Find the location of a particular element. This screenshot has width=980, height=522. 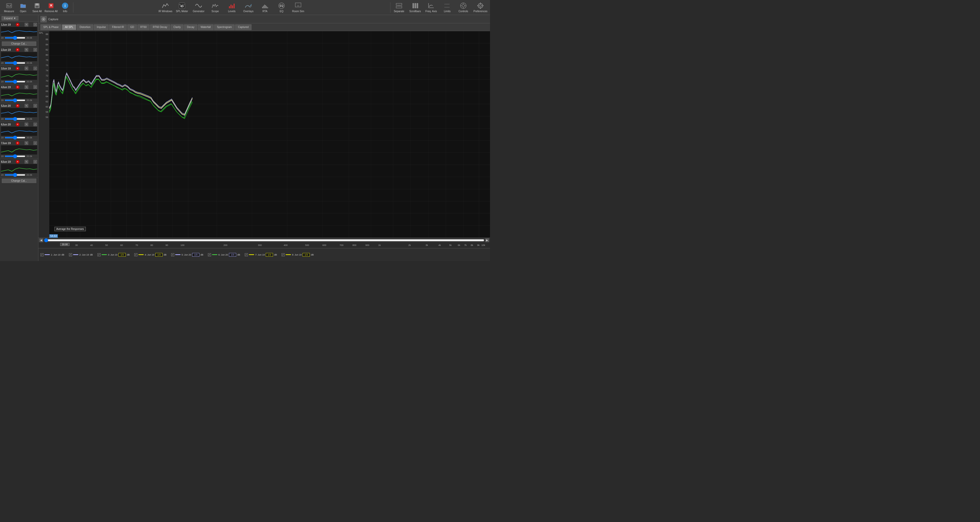

tab-decay: Decay is located at coordinates (191, 27).